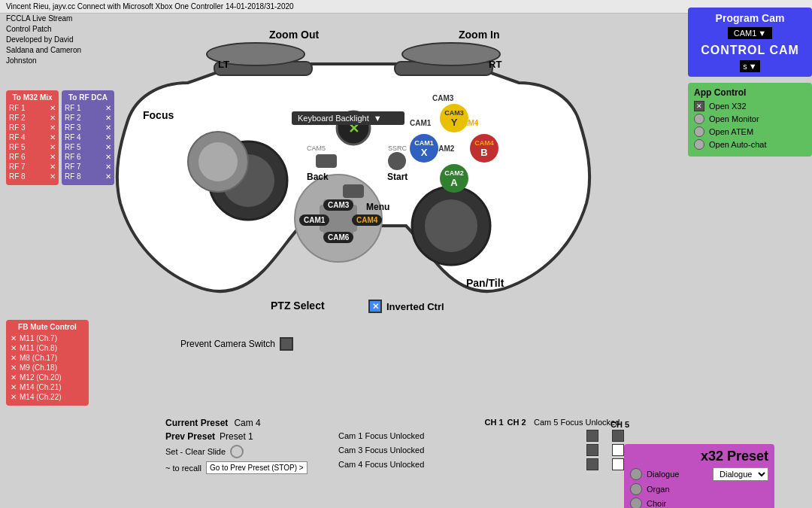  What do you see at coordinates (44, 19) in the screenshot?
I see `info-line1: FCCLA Live Stream` at bounding box center [44, 19].